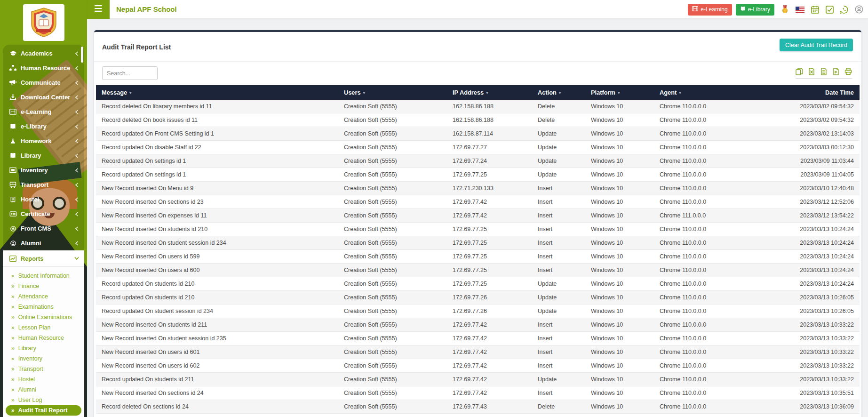 This screenshot has width=868, height=417. What do you see at coordinates (43, 276) in the screenshot?
I see `submenu-item-student-information: »Student Information` at bounding box center [43, 276].